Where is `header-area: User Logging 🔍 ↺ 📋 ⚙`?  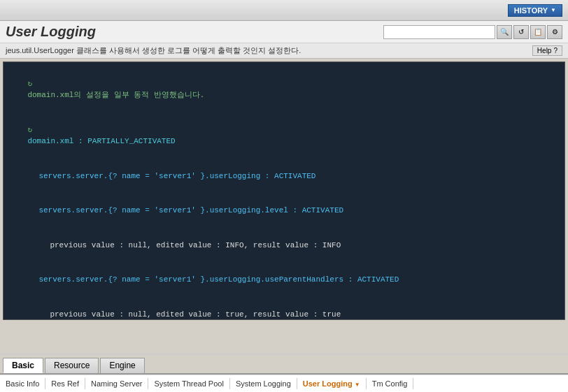 header-area: User Logging 🔍 ↺ 📋 ⚙ is located at coordinates (284, 32).